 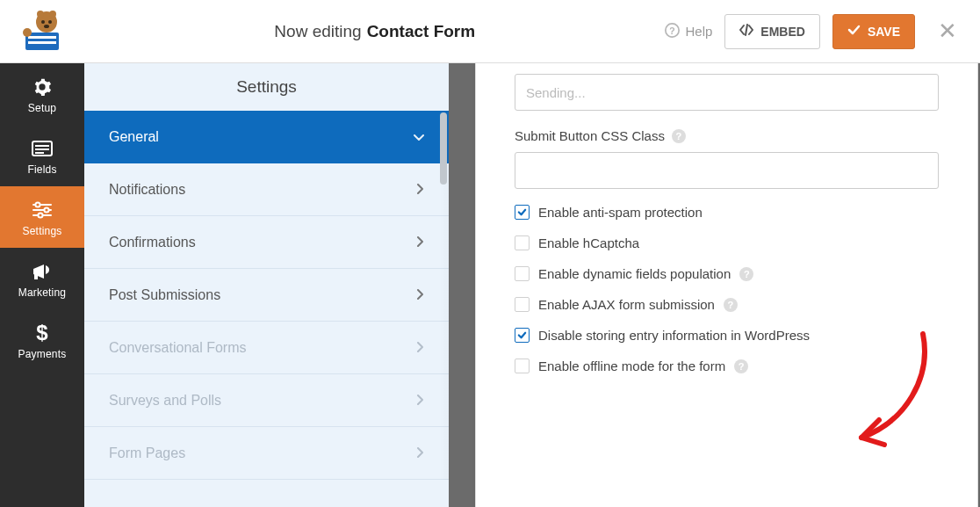 What do you see at coordinates (627, 304) in the screenshot?
I see `checkbox-label: Enable AJAX form submission` at bounding box center [627, 304].